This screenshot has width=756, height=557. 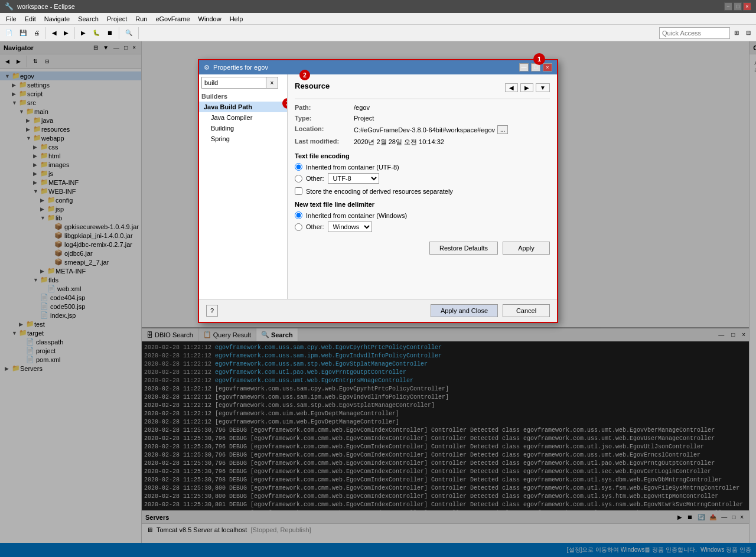 I want to click on maximize-btn: □, so click(x=738, y=6).